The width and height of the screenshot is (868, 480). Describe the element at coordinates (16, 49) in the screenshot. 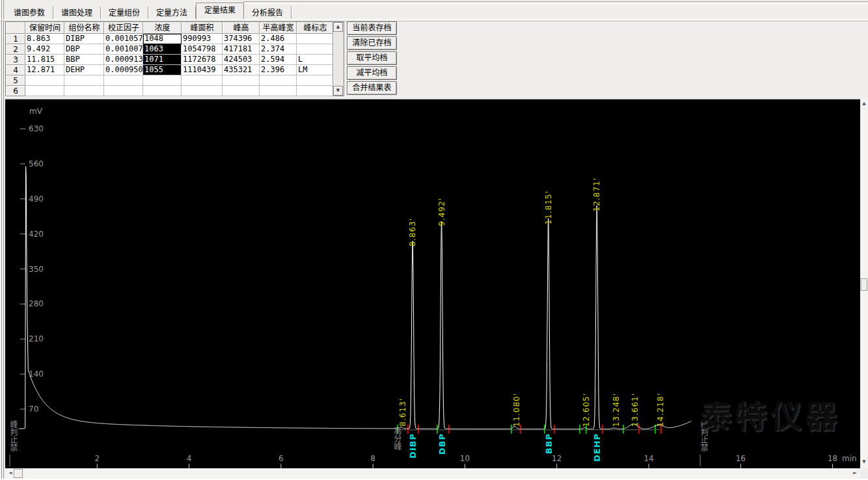

I see `row-header: 2` at that location.